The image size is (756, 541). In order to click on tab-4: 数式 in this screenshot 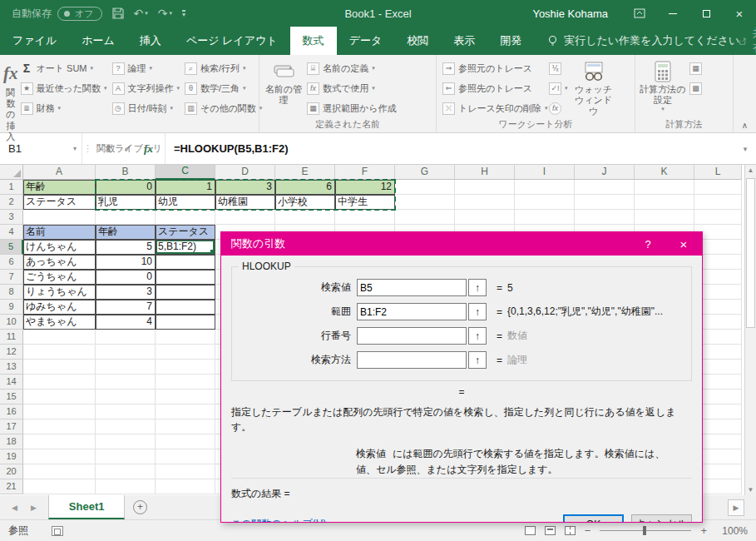, I will do `click(314, 41)`.